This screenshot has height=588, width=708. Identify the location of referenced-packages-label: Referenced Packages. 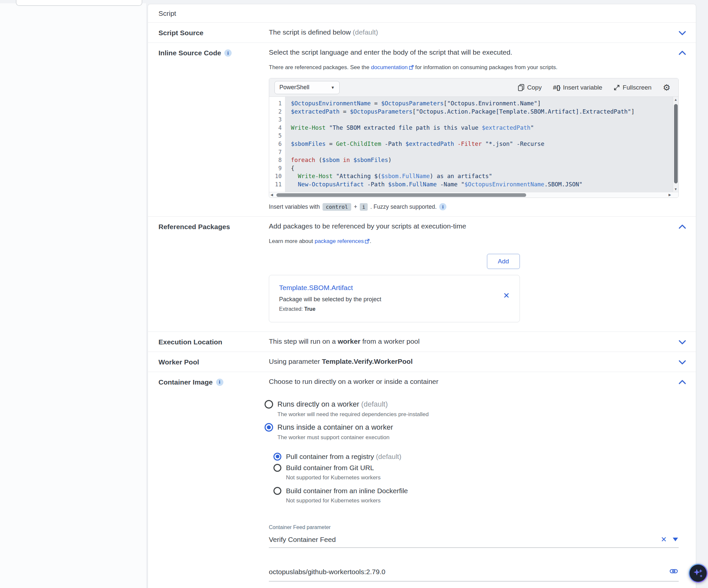
(214, 226).